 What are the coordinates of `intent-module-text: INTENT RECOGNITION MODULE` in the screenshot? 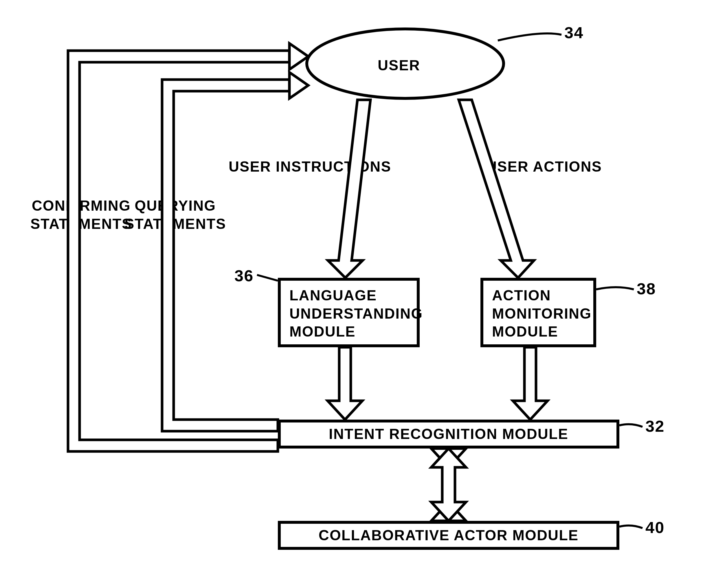 It's located at (449, 434).